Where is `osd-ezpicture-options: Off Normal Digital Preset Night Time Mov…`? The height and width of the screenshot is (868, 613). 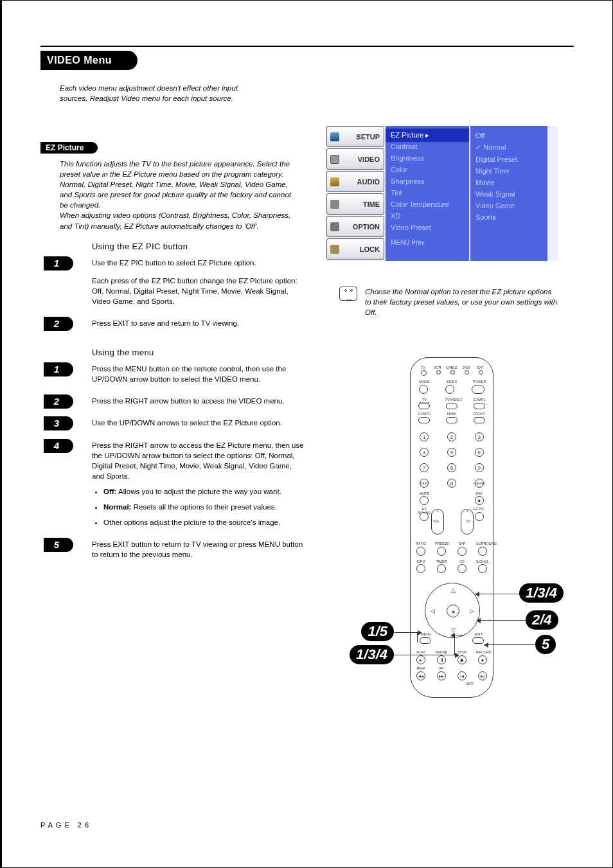
osd-ezpicture-options: Off Normal Digital Preset Night Time Mov… is located at coordinates (509, 193).